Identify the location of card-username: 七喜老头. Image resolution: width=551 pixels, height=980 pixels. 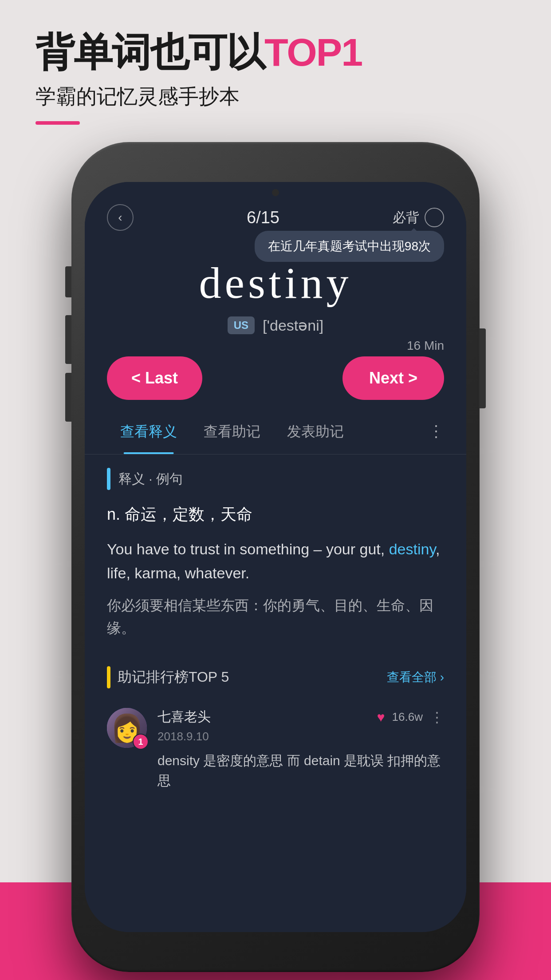
(184, 717).